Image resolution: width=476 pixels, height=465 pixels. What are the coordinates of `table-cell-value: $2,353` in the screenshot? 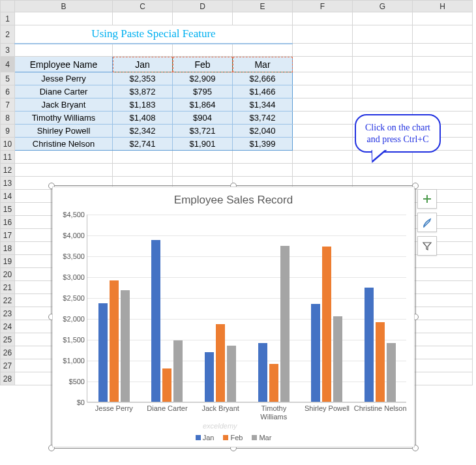 It's located at (143, 79).